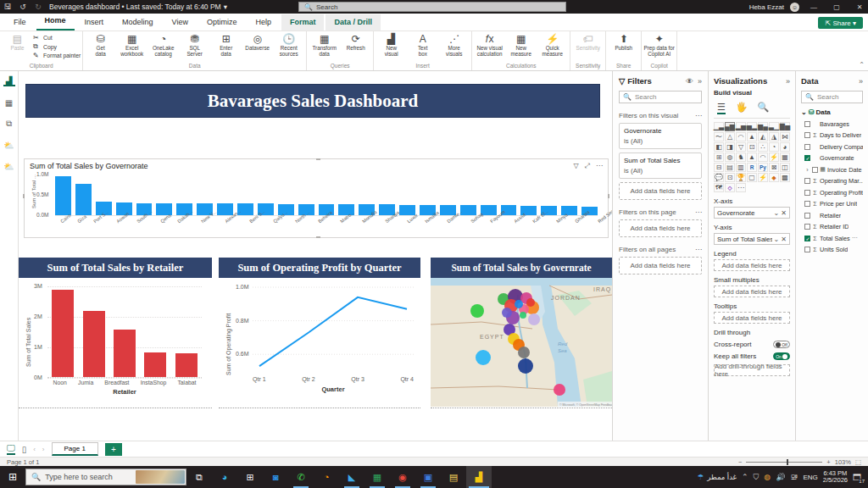  What do you see at coordinates (810, 478) in the screenshot?
I see `language-indicator: ENG` at bounding box center [810, 478].